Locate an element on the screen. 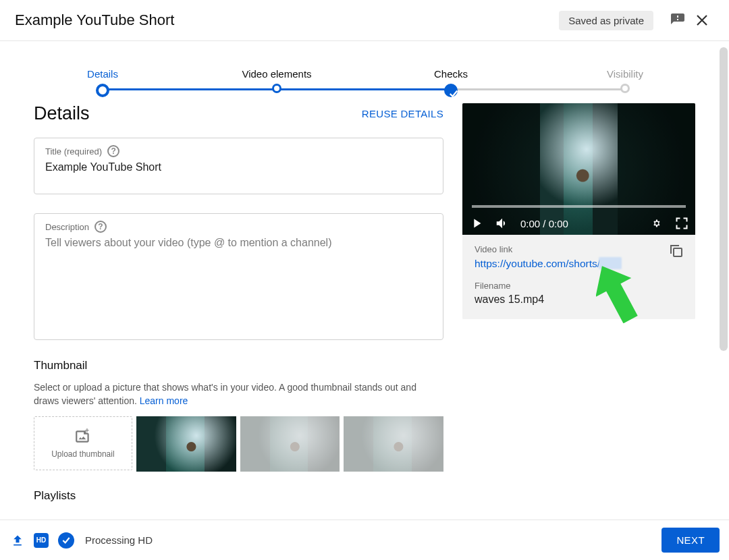 This screenshot has height=560, width=729. video-time: 0:00 / 0:00 is located at coordinates (544, 224).